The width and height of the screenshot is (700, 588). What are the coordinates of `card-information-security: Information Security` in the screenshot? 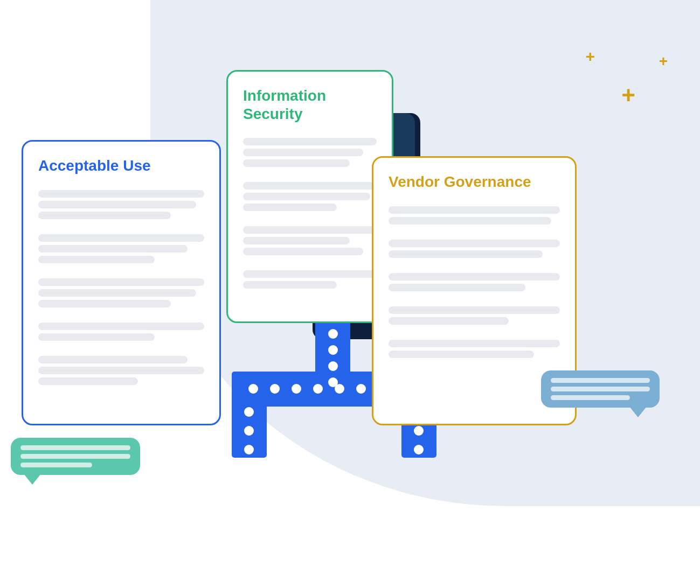 It's located at (310, 197).